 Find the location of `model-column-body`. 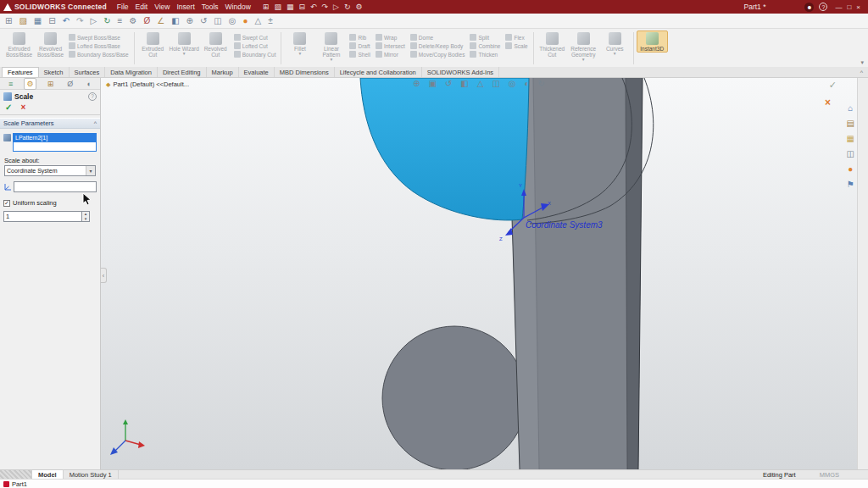

model-column-body is located at coordinates (575, 274).